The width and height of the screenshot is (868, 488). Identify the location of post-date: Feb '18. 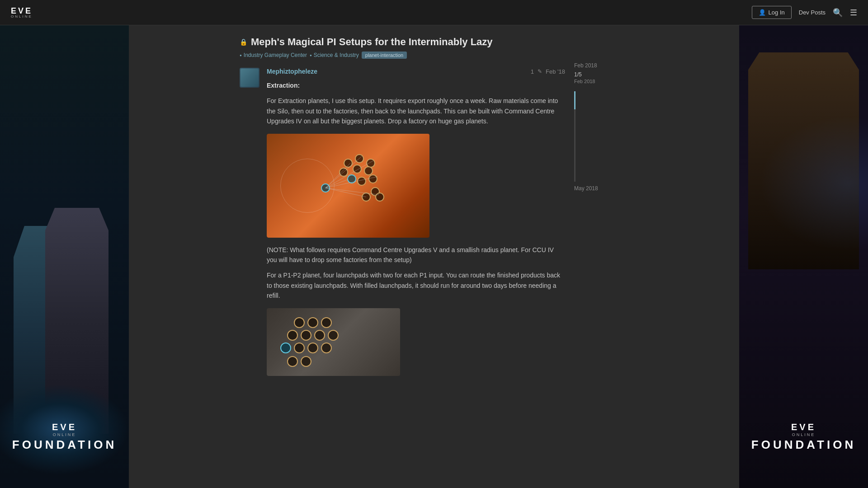
(555, 71).